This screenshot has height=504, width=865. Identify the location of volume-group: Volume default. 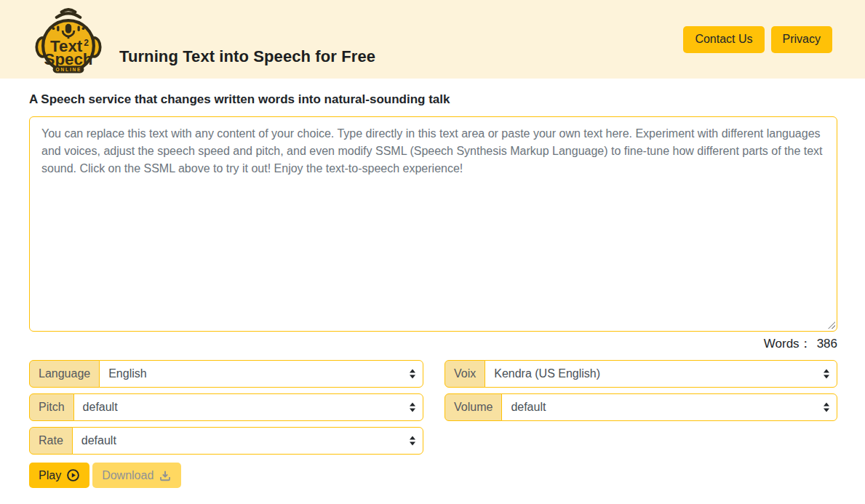
(641, 407).